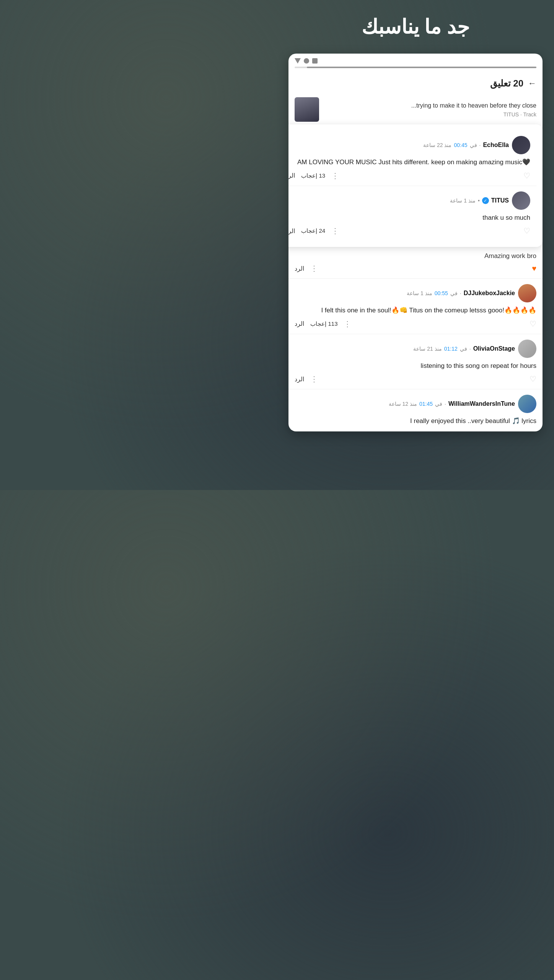 Image resolution: width=554 pixels, height=980 pixels. What do you see at coordinates (299, 379) in the screenshot?
I see `olivia-reply: الرد` at bounding box center [299, 379].